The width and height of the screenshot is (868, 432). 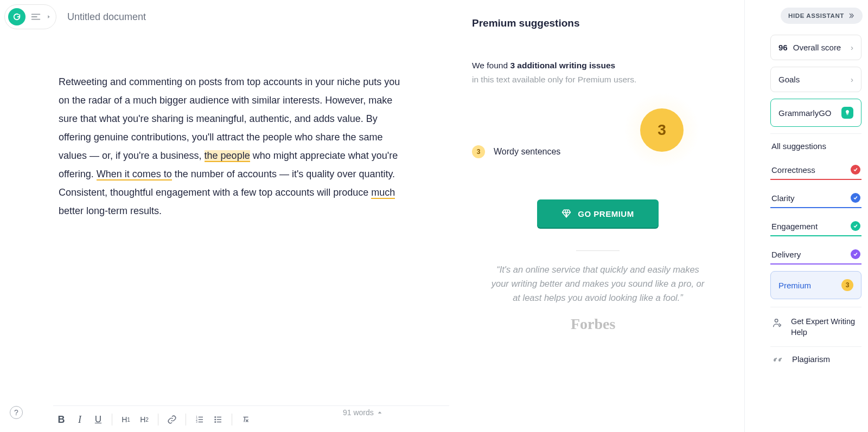 What do you see at coordinates (597, 23) in the screenshot?
I see `premium-title: Premium suggestions` at bounding box center [597, 23].